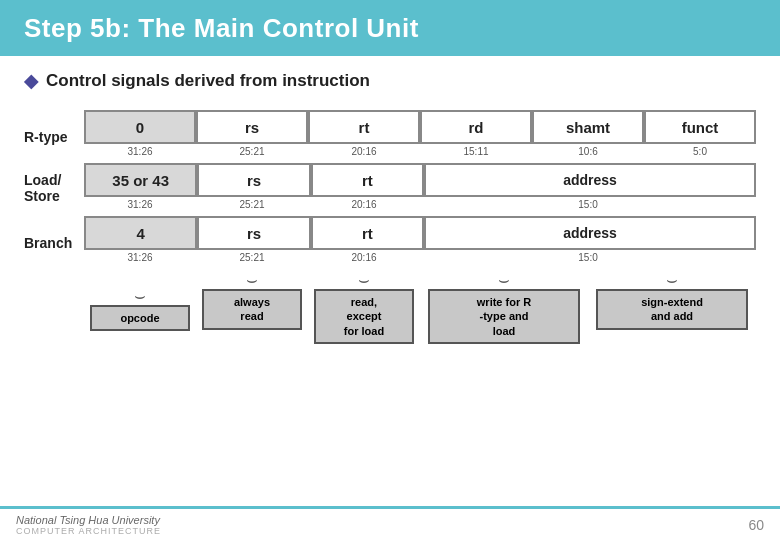 The height and width of the screenshot is (540, 780). Describe the element at coordinates (252, 204) in the screenshot. I see `loadstore-bit-1: 25:21` at that location.